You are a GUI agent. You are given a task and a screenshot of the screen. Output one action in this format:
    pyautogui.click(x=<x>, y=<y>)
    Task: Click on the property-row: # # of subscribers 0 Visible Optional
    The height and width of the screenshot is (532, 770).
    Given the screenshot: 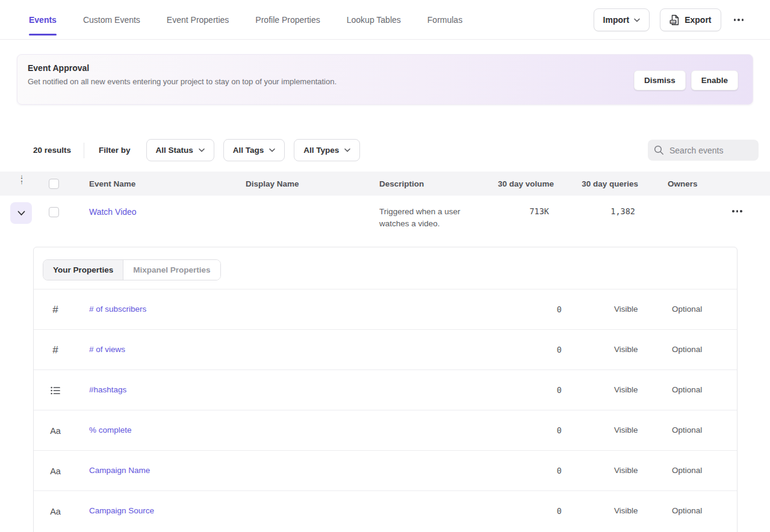 What is the action you would take?
    pyautogui.click(x=385, y=309)
    